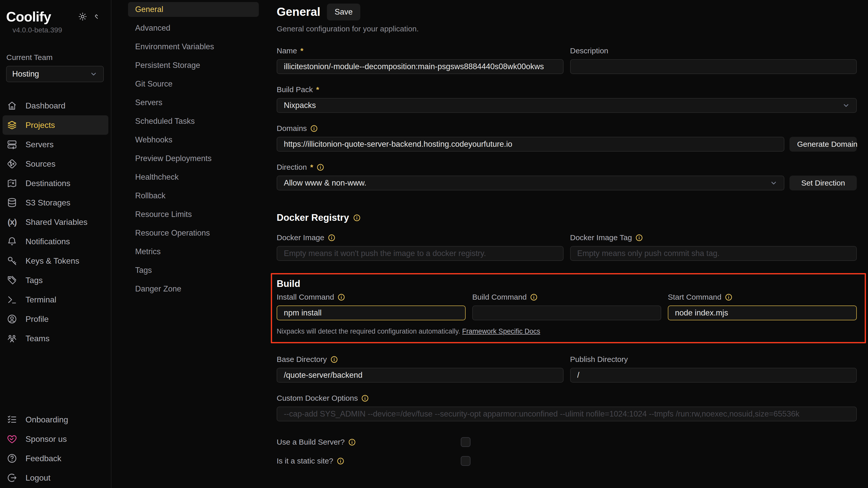  I want to click on publish-directory-input, so click(714, 375).